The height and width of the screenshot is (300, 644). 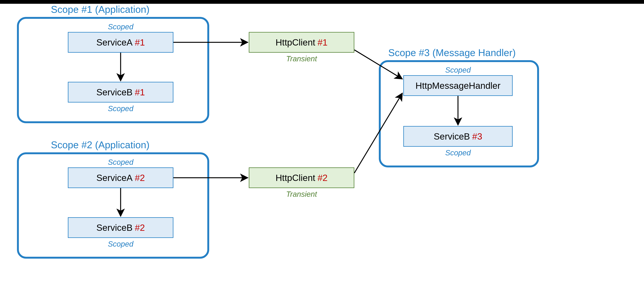 What do you see at coordinates (452, 53) in the screenshot?
I see `scope3-title: Scope #3 (Message Handler)` at bounding box center [452, 53].